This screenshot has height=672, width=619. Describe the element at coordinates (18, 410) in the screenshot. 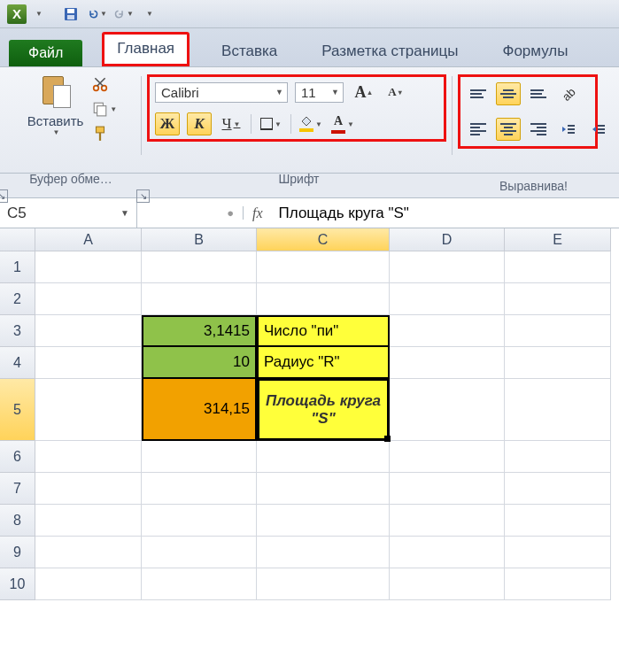

I see `row-header-5: 5` at that location.